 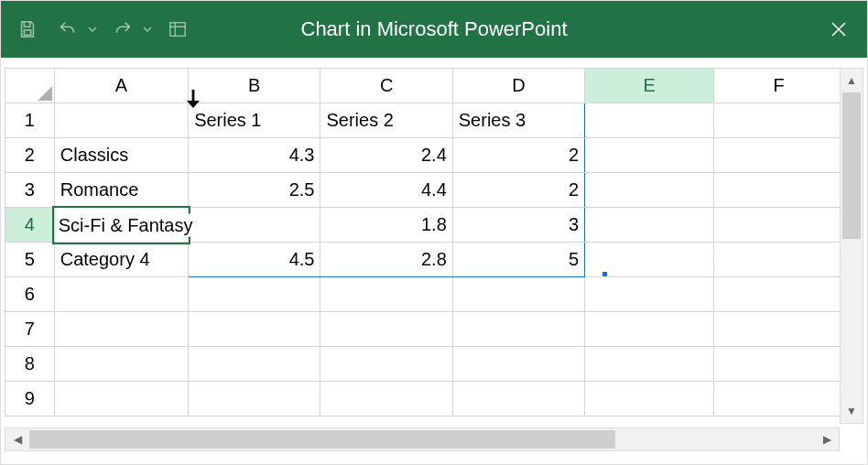 What do you see at coordinates (852, 245) in the screenshot?
I see `vertical-scroll-track` at bounding box center [852, 245].